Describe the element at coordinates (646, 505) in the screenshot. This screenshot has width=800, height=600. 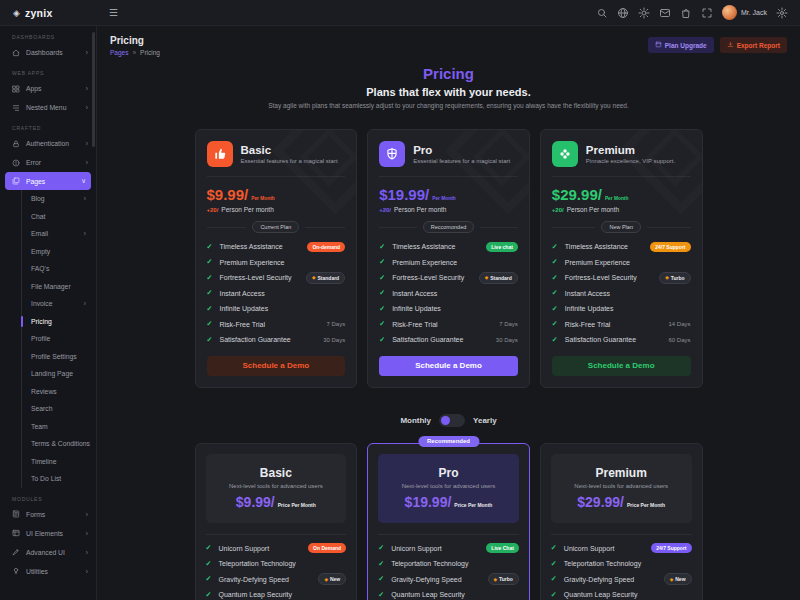
I see `comparison-period: Price Per Month` at that location.